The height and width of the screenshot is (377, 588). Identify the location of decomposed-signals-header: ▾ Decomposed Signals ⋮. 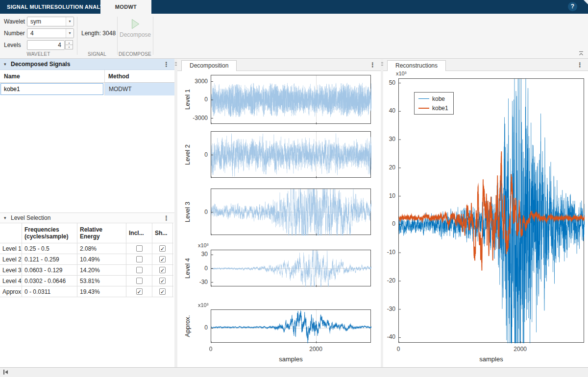
(87, 65).